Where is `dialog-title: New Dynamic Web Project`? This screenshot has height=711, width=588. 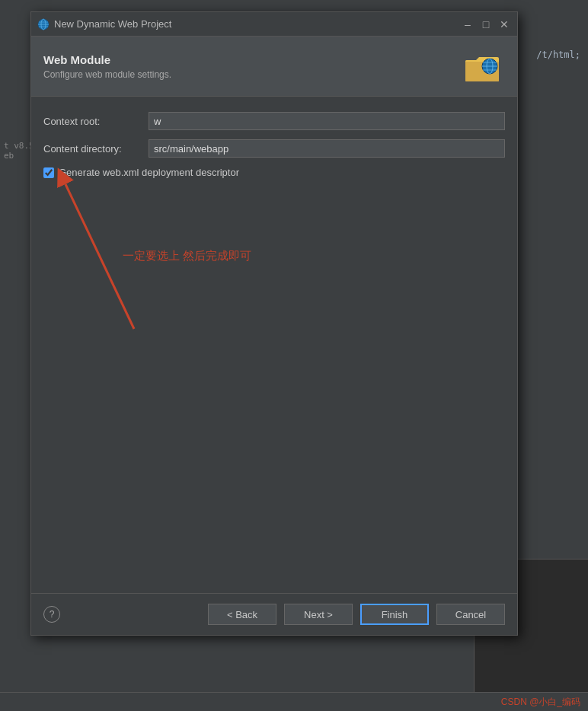 dialog-title: New Dynamic Web Project is located at coordinates (255, 24).